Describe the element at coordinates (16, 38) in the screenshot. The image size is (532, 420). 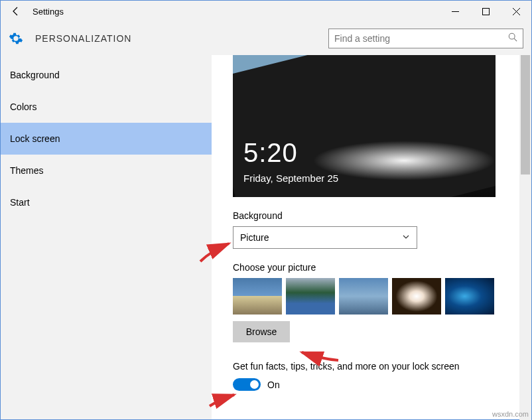
I see `gear-icon` at that location.